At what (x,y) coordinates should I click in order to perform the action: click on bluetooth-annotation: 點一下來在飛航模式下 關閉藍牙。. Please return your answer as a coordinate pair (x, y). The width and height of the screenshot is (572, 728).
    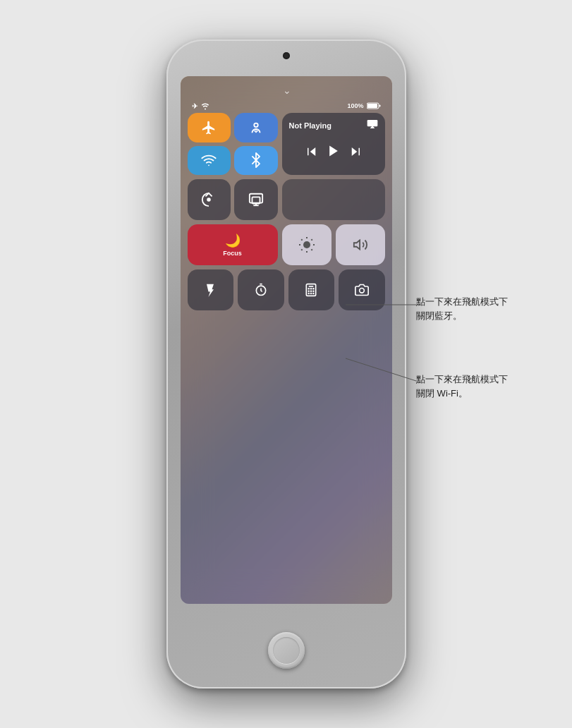
    Looking at the image, I should click on (462, 309).